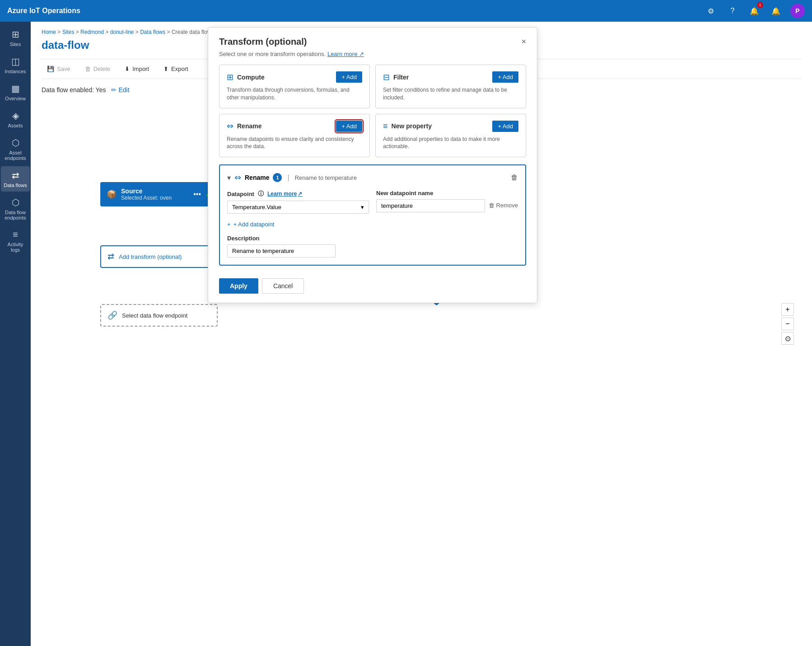  What do you see at coordinates (373, 215) in the screenshot?
I see `rename-section: ▾ ⇔ Rename 1 | Rename to temperature 🗑 D…` at bounding box center [373, 215].